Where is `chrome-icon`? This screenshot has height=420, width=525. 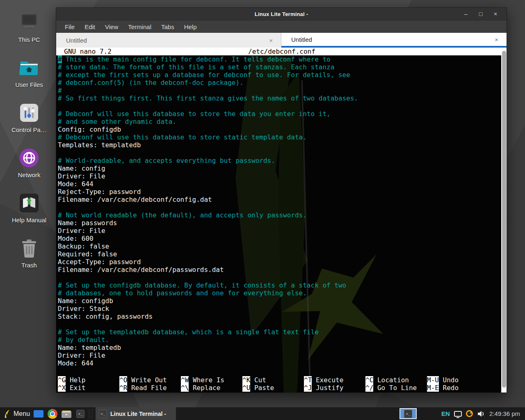
chrome-icon is located at coordinates (52, 414).